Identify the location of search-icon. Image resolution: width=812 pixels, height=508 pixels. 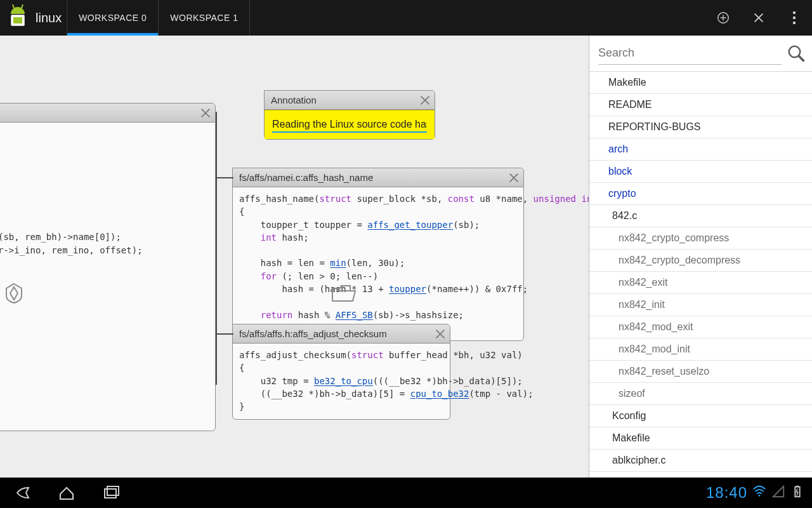
(796, 53).